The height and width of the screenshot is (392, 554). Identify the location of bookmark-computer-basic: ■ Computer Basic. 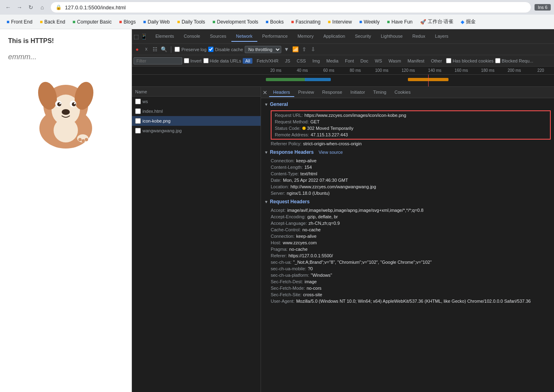
(93, 22).